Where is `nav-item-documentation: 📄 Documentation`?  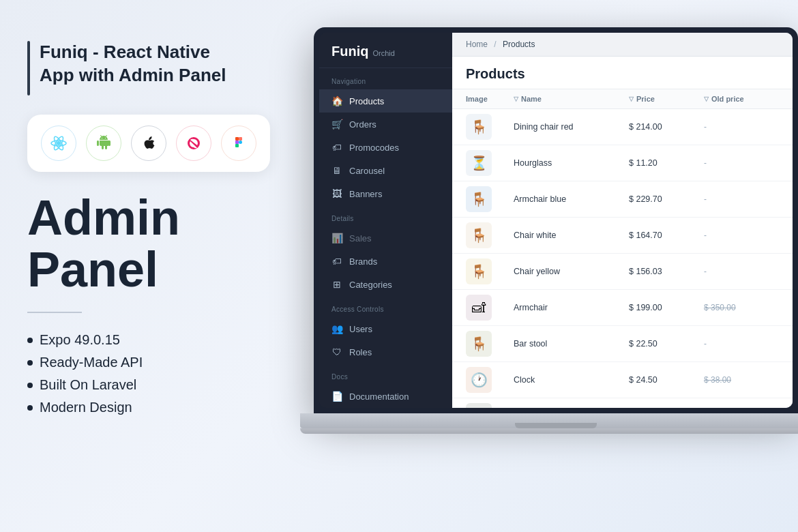 nav-item-documentation: 📄 Documentation is located at coordinates (386, 396).